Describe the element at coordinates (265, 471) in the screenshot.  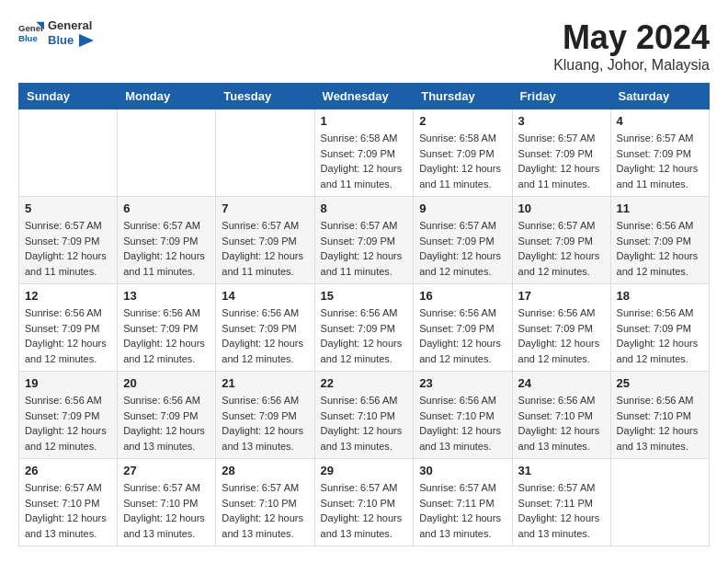
I see `day-number: 28` at that location.